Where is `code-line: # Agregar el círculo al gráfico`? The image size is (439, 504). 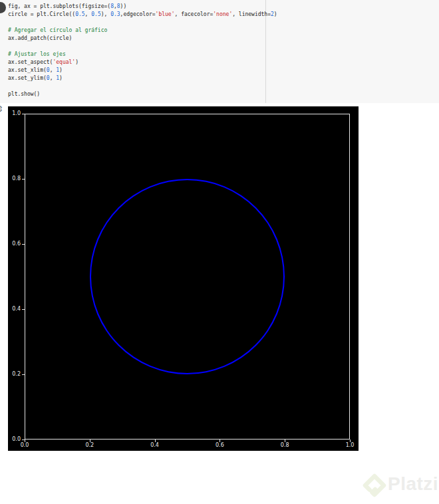
code-line: # Agregar el círculo al gráfico is located at coordinates (218, 31).